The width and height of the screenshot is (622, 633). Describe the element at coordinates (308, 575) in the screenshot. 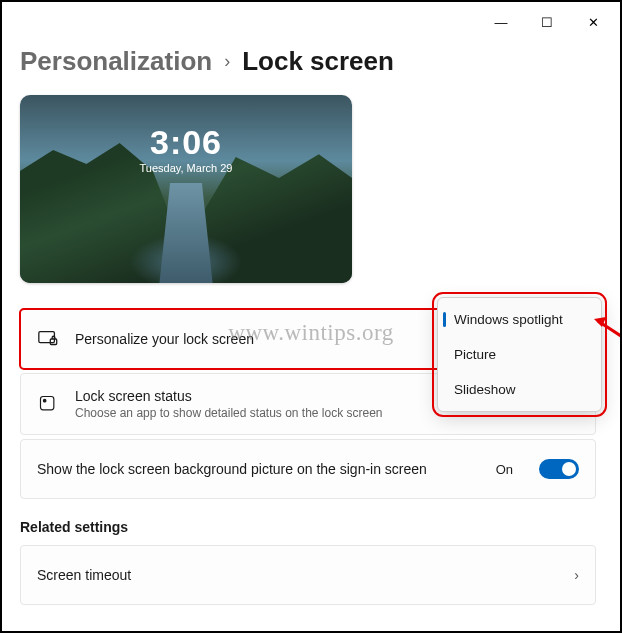

I see `screen-timeout-row: Screen timeout ›` at that location.